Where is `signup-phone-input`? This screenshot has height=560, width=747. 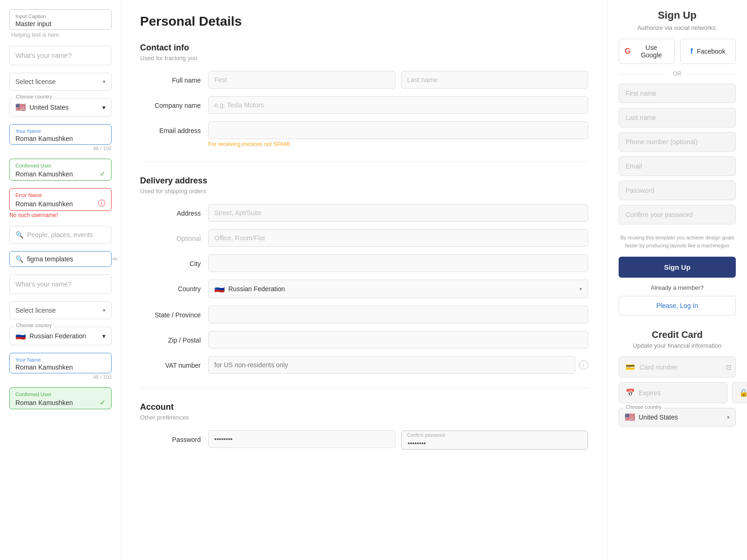 signup-phone-input is located at coordinates (677, 142).